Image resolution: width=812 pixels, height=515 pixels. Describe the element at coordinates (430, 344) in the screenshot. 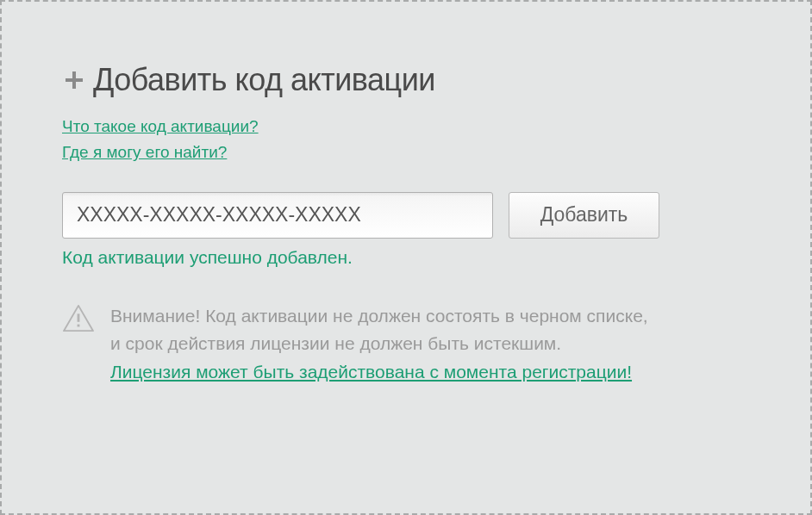

I see `warning-text: Внимание! Код активации не должен состоя…` at that location.